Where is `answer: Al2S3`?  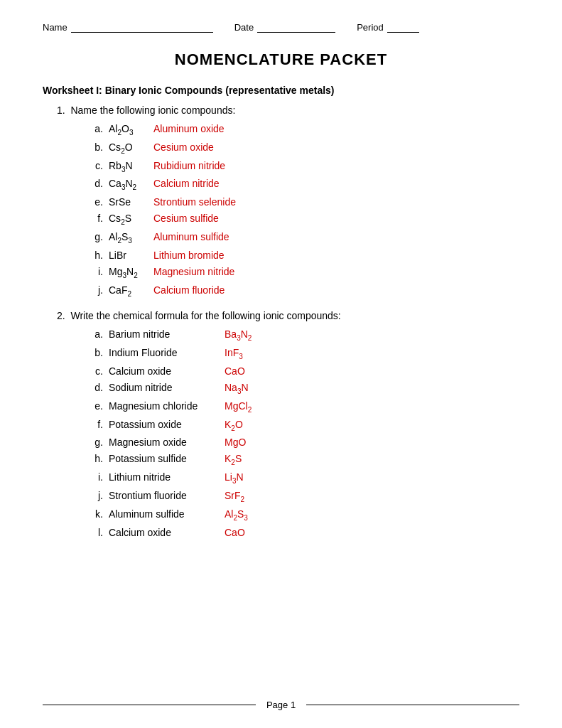 answer: Al2S3 is located at coordinates (236, 515).